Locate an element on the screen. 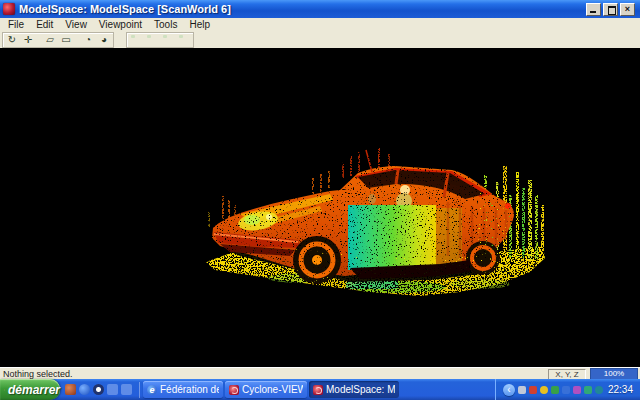 This screenshot has height=400, width=640. menu-bar: File Edit View Viewpoint Tools Help is located at coordinates (320, 25).